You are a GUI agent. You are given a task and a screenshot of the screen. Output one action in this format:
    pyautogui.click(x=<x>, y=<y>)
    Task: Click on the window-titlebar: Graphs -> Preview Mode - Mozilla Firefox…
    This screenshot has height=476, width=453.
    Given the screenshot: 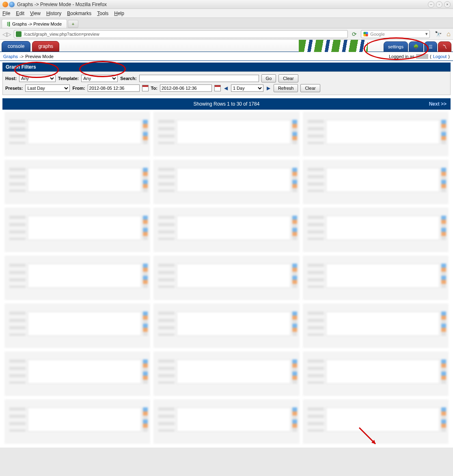 What is the action you would take?
    pyautogui.click(x=226, y=4)
    